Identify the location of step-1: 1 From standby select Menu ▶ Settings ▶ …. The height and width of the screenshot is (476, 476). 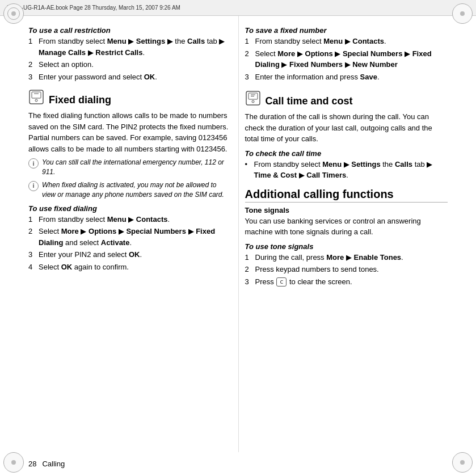
(130, 47).